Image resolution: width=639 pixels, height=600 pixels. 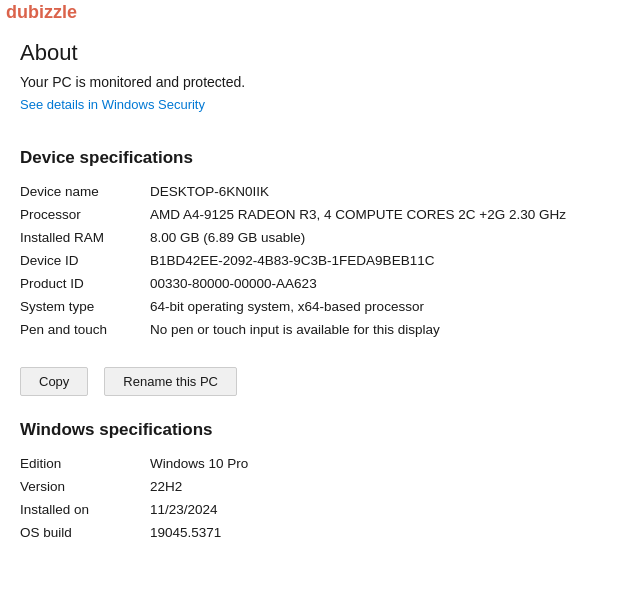 I want to click on spec-value: 22H2, so click(x=384, y=486).